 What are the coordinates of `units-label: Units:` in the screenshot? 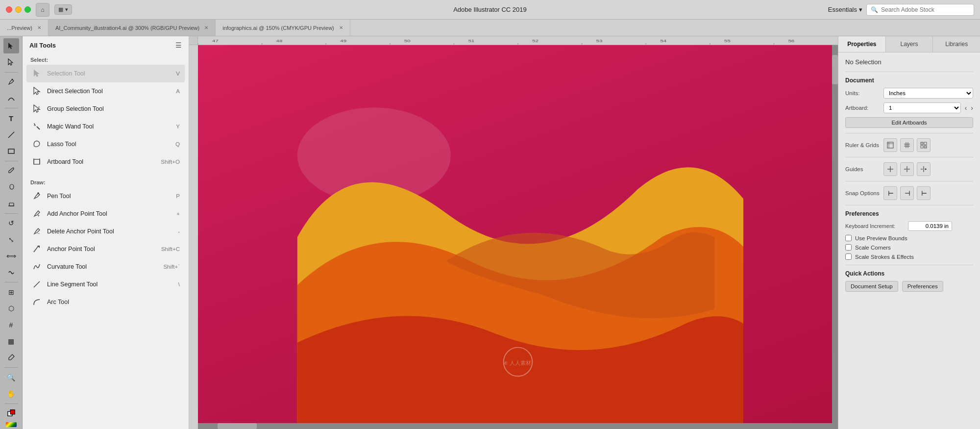 It's located at (862, 93).